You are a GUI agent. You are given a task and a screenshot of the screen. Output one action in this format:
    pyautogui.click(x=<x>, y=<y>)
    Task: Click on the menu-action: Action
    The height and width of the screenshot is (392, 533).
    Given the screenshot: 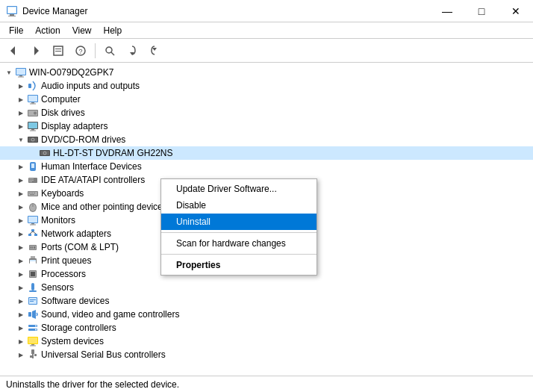 What is the action you would take?
    pyautogui.click(x=48, y=30)
    